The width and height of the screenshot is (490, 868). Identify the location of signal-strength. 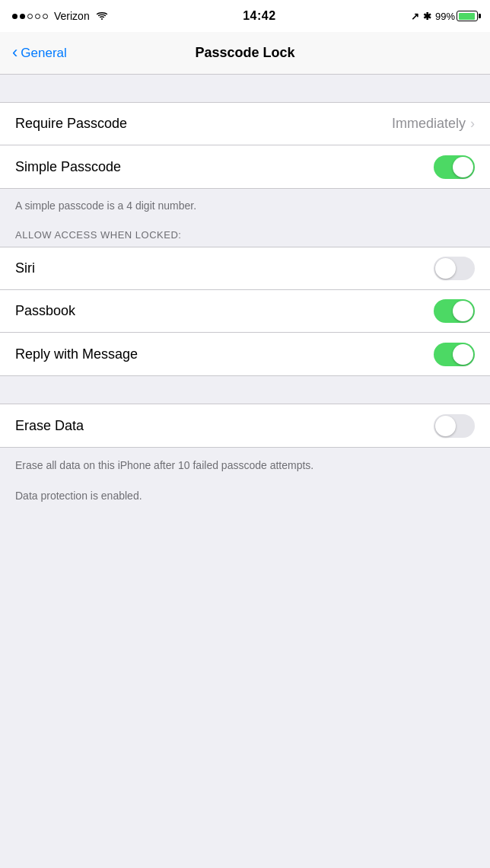
(30, 17).